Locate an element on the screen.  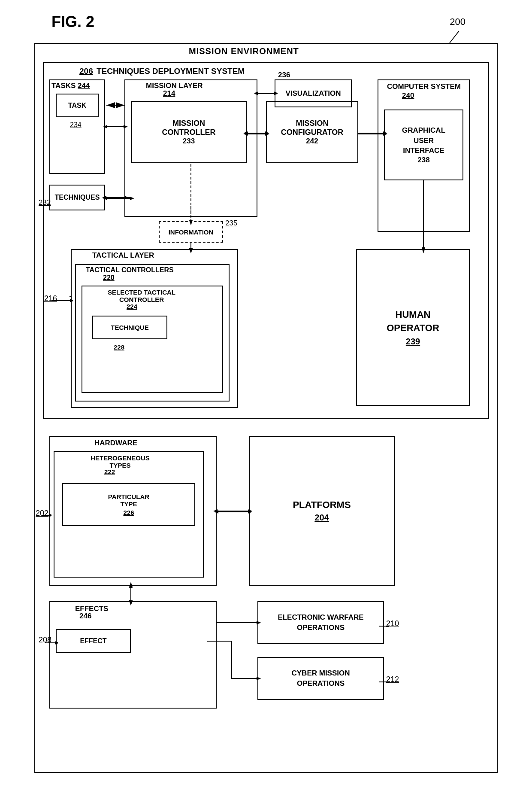
techniques-box: TECHNIQUES is located at coordinates (77, 198).